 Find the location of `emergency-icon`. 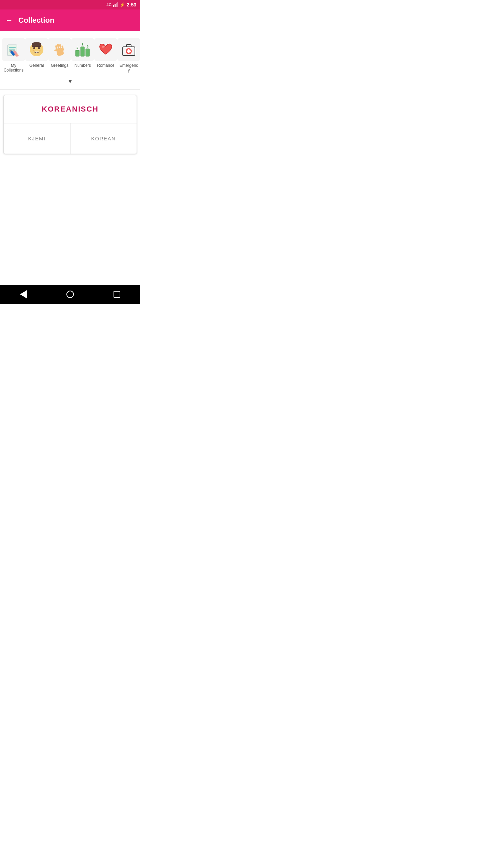

emergency-icon is located at coordinates (129, 50).